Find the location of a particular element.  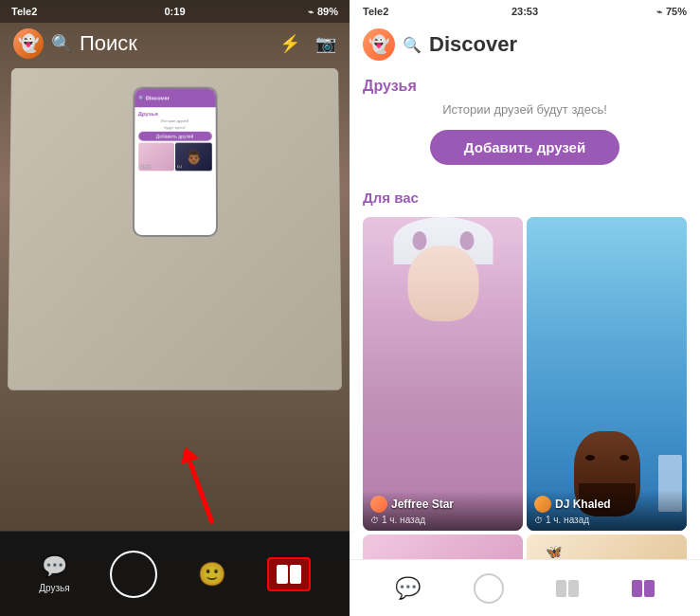

phone-mockup-header: 🔍 Discover is located at coordinates (174, 99).